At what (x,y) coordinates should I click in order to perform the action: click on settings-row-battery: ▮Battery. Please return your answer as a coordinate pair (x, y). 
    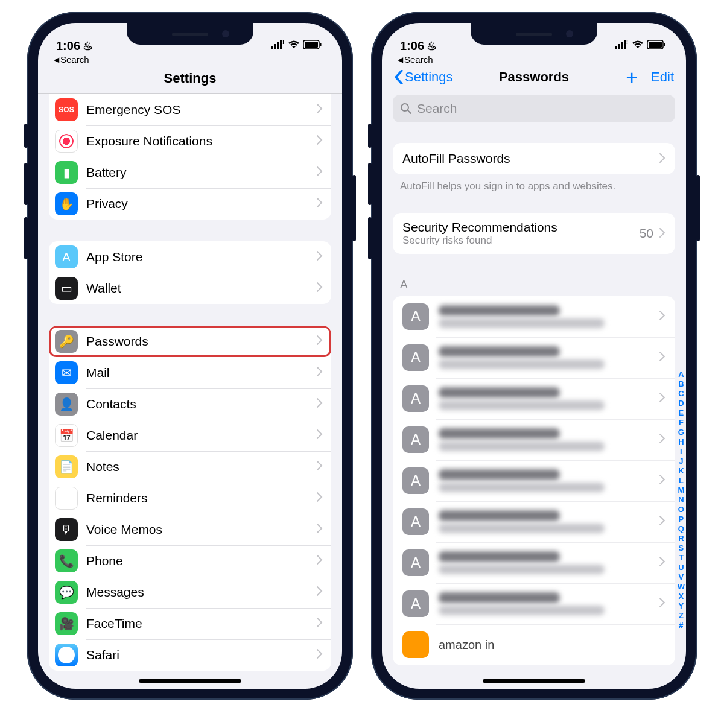
    Looking at the image, I should click on (190, 173).